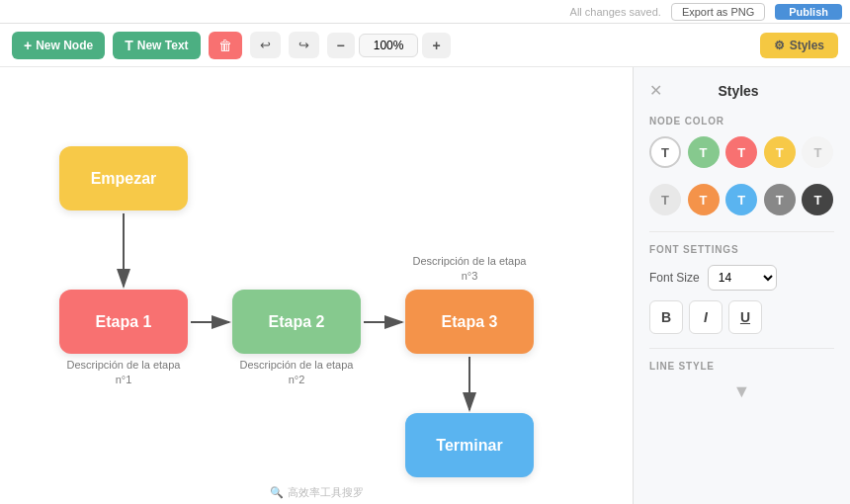 Image resolution: width=850 pixels, height=504 pixels. What do you see at coordinates (656, 91) in the screenshot?
I see `panel-close-button: ✕` at bounding box center [656, 91].